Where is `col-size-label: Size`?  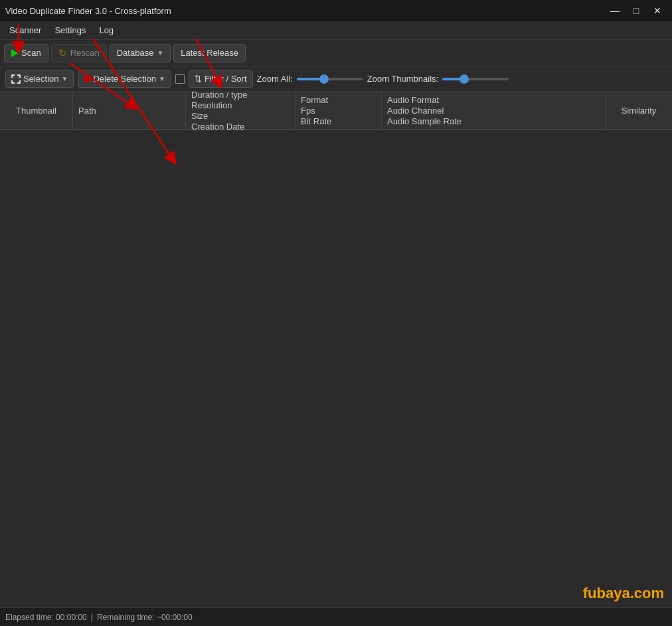
col-size-label: Size is located at coordinates (240, 116).